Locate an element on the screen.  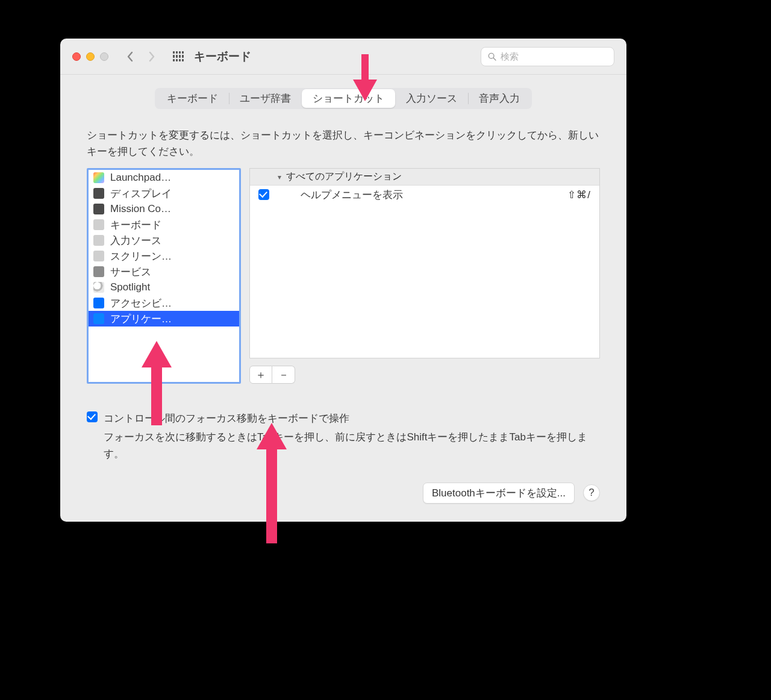
launchpad-icon is located at coordinates (99, 178).